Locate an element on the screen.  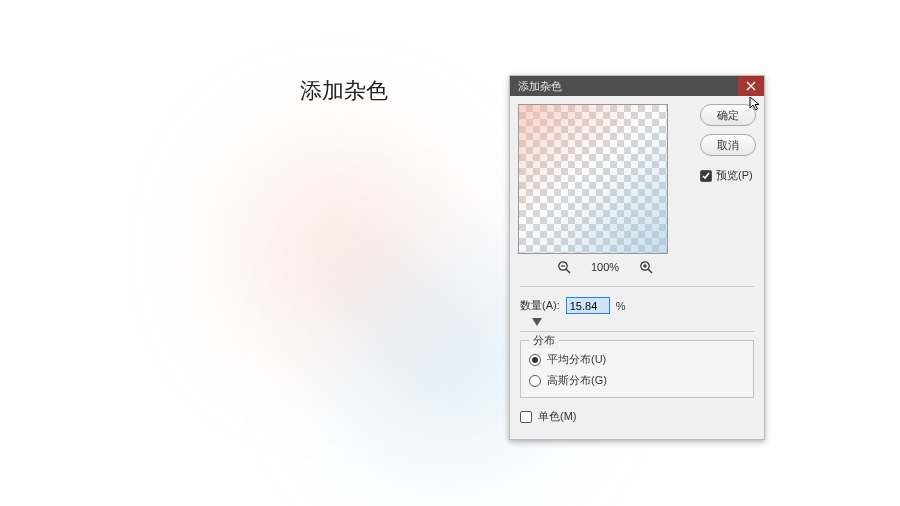
preview-checkbox is located at coordinates (706, 176).